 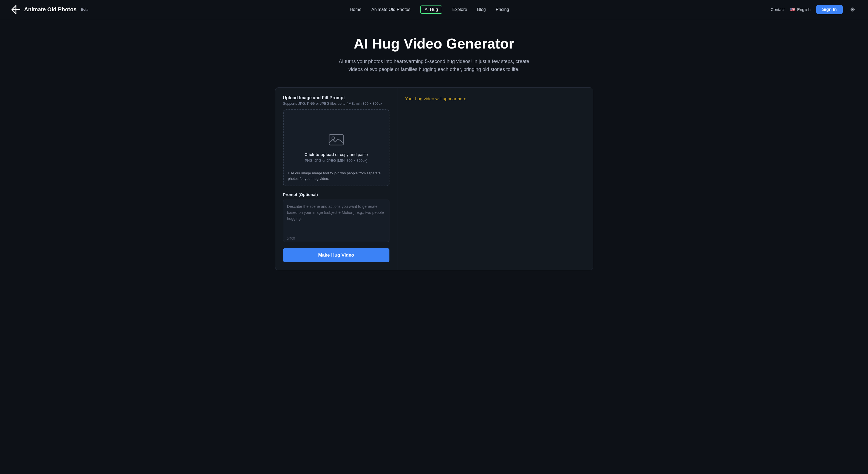 What do you see at coordinates (778, 9) in the screenshot?
I see `contact-link: Contact` at bounding box center [778, 9].